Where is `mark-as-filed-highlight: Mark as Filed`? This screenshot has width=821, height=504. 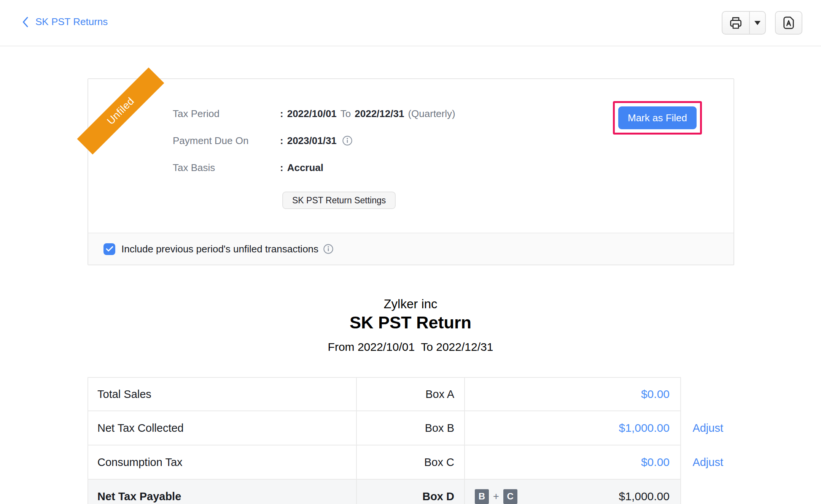
mark-as-filed-highlight: Mark as Filed is located at coordinates (657, 118).